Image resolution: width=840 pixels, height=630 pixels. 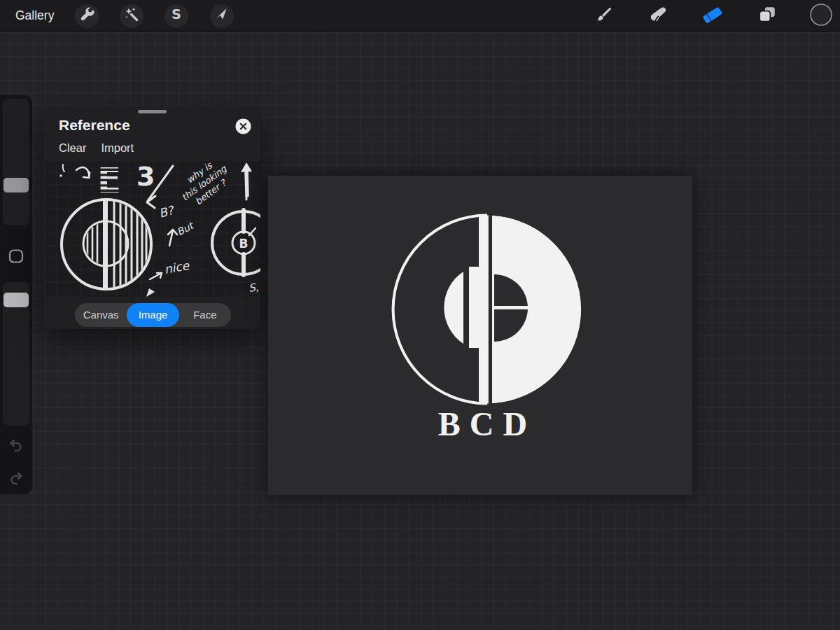 What do you see at coordinates (16, 162) in the screenshot?
I see `brush-size-slider` at bounding box center [16, 162].